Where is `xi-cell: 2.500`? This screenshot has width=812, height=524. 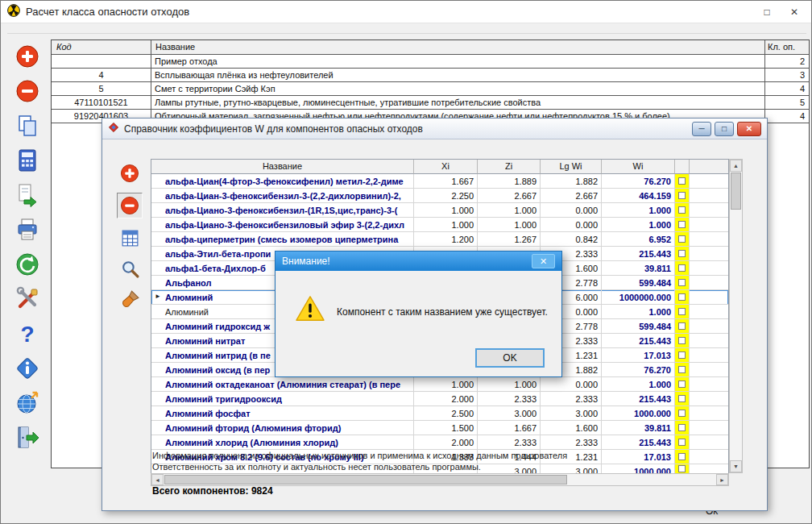 xi-cell: 2.500 is located at coordinates (446, 414).